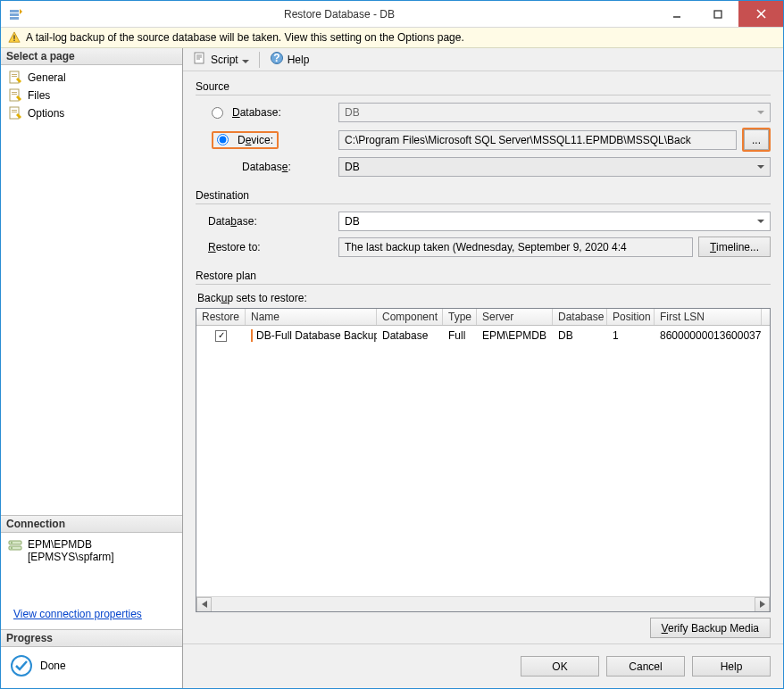  Describe the element at coordinates (46, 78) in the screenshot. I see `sidebar-item-label: General` at that location.